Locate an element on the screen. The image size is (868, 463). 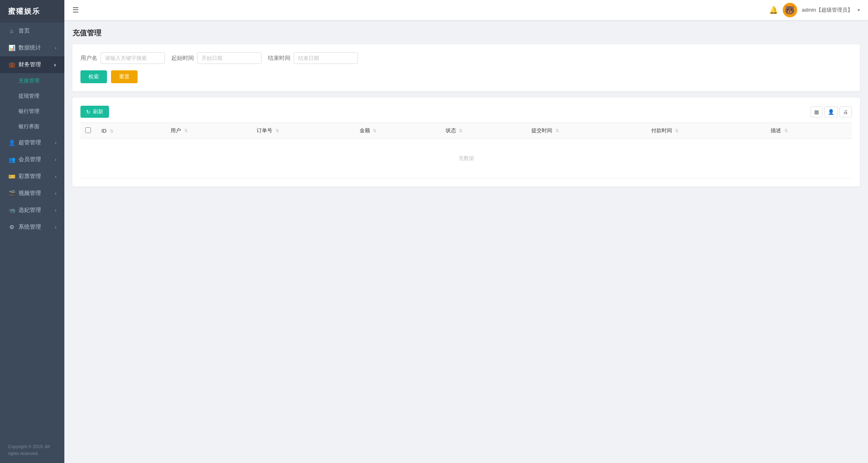
empty-text: 无数据 is located at coordinates (466, 158).